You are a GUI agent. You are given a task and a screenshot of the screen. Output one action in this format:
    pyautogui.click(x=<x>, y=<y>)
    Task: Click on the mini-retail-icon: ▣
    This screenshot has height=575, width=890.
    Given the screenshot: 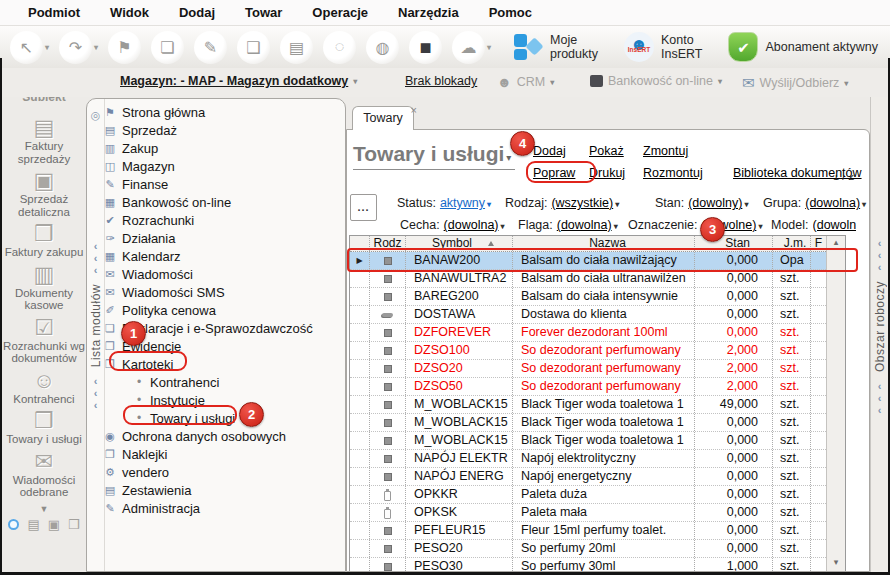 What is the action you would take?
    pyautogui.click(x=54, y=524)
    